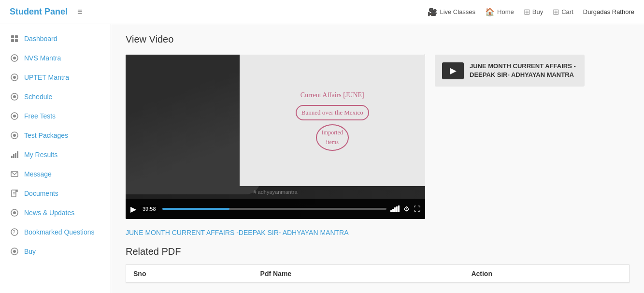 Image resolution: width=644 pixels, height=293 pixels. What do you see at coordinates (55, 39) in the screenshot?
I see `sidebar-item-dashboard: Dashboard` at bounding box center [55, 39].